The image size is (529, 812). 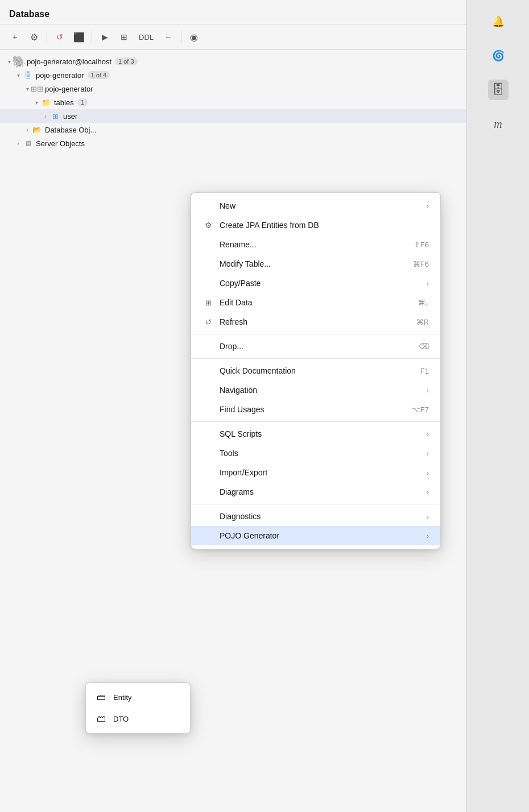 I want to click on tree-item-root: 🐘 pojo-generator@localhost 1 of 3, so click(x=233, y=61).